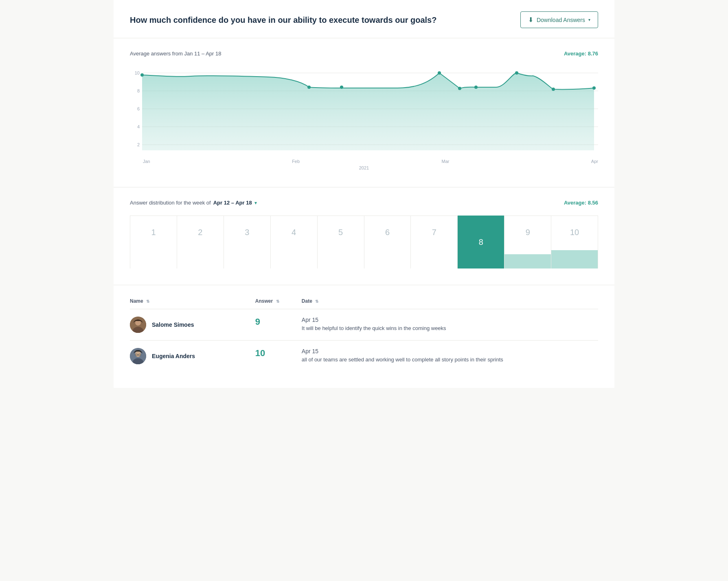  Describe the element at coordinates (189, 356) in the screenshot. I see `name-cell-inner-eugenia: Eugenia Anders` at that location.